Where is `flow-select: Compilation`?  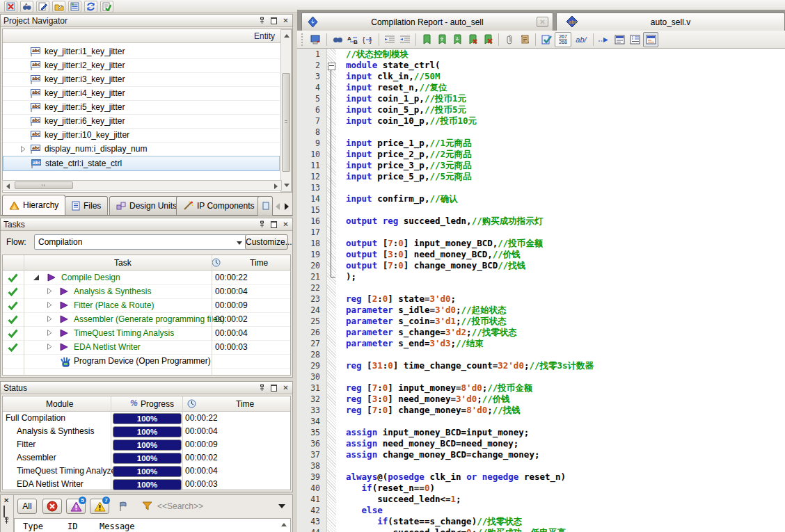 flow-select: Compilation is located at coordinates (141, 242).